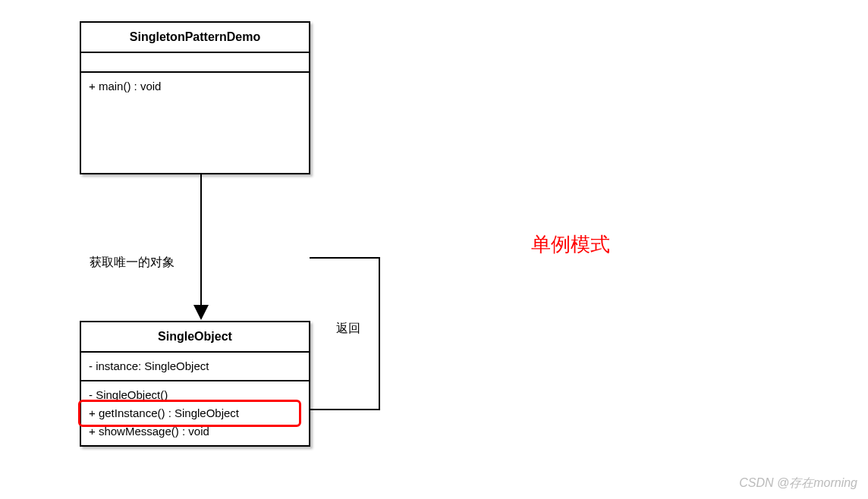 The width and height of the screenshot is (868, 499). I want to click on class-single-object: SingleObject - instance, so click(195, 384).